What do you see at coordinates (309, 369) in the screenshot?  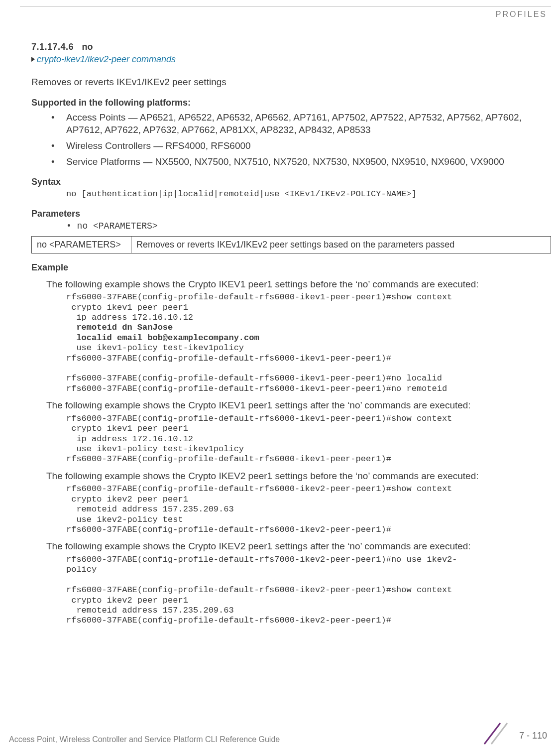 I see `example-code: use ikev1-policy test-ikev1policy rfs600…` at bounding box center [309, 369].